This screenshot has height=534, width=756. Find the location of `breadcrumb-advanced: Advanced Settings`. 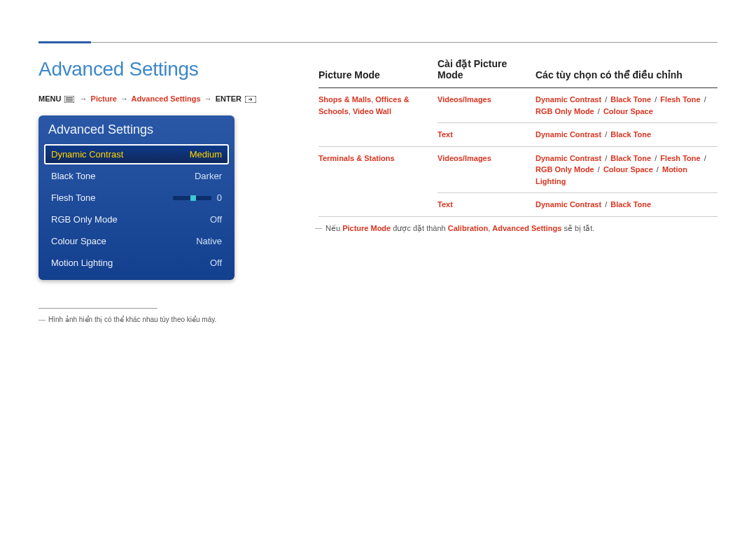

breadcrumb-advanced: Advanced Settings is located at coordinates (167, 99).